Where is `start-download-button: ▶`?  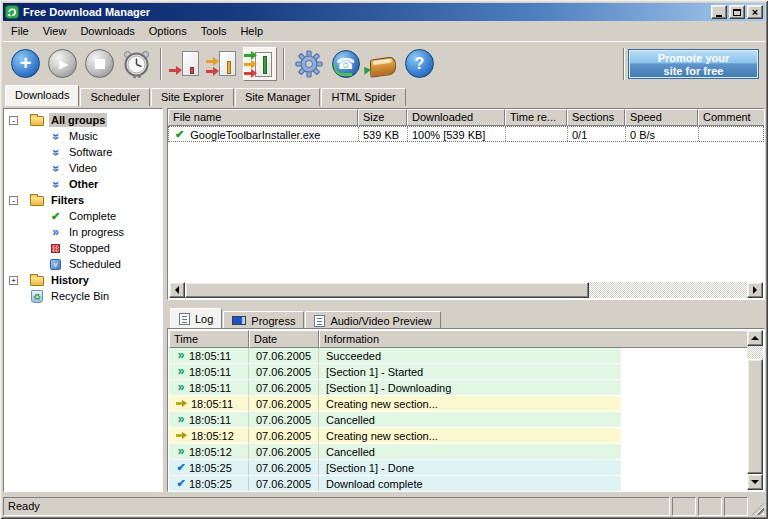
start-download-button: ▶ is located at coordinates (62, 64).